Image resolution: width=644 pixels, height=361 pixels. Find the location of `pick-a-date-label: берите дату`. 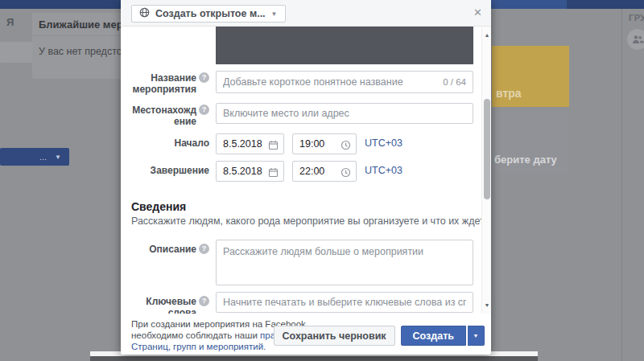

pick-a-date-label: берите дату is located at coordinates (526, 159).